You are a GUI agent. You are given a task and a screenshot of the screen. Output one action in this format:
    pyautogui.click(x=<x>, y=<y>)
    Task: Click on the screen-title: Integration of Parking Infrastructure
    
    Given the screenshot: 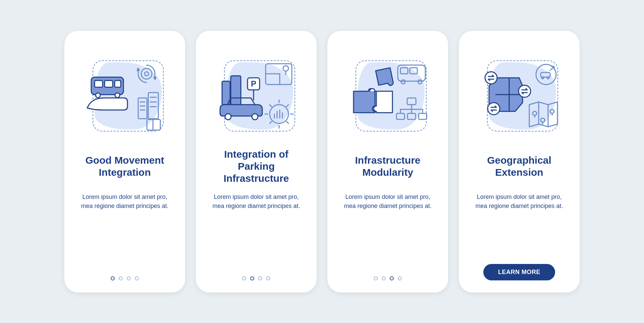 What is the action you would take?
    pyautogui.click(x=256, y=166)
    